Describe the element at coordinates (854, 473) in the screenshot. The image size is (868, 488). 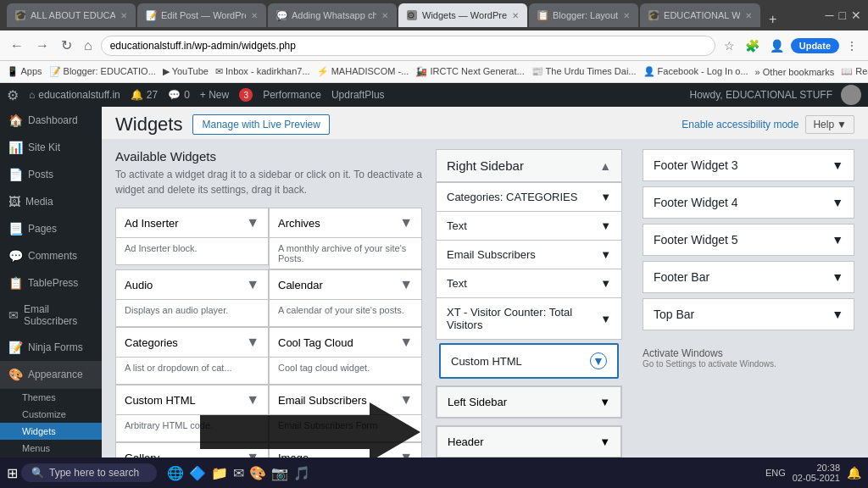
I see `taskbar-notification-icon: 🔔` at that location.